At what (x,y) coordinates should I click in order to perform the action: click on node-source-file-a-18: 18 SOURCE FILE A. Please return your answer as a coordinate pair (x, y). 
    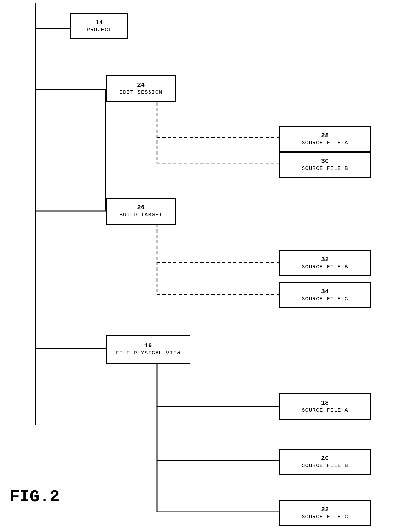
    Looking at the image, I should click on (325, 407).